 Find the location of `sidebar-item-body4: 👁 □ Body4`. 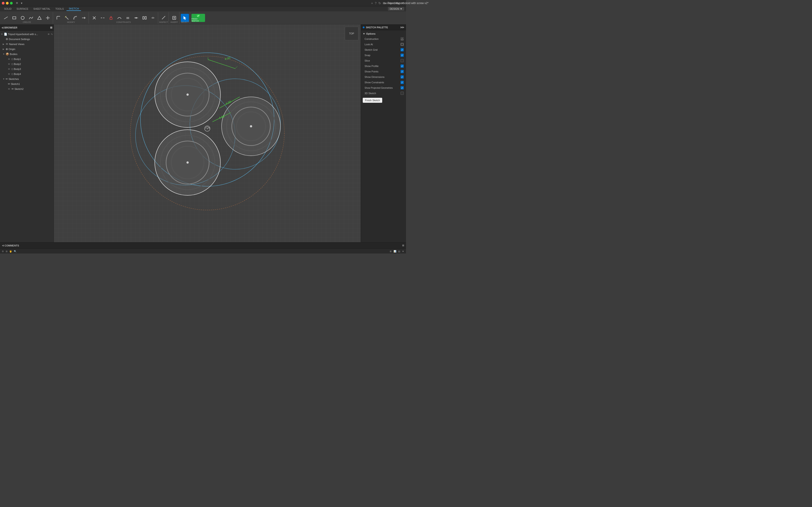

sidebar-item-body4: 👁 □ Body4 is located at coordinates (27, 74).